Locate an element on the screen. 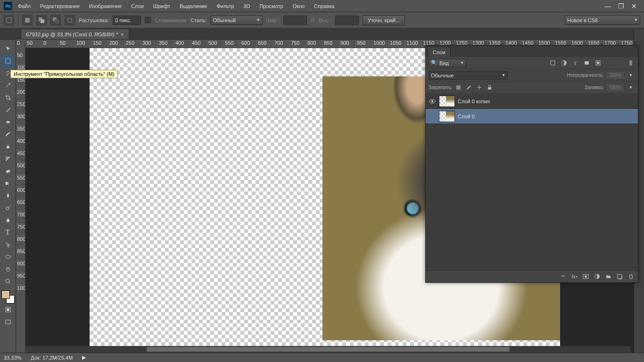  crop-tool is located at coordinates (8, 98).